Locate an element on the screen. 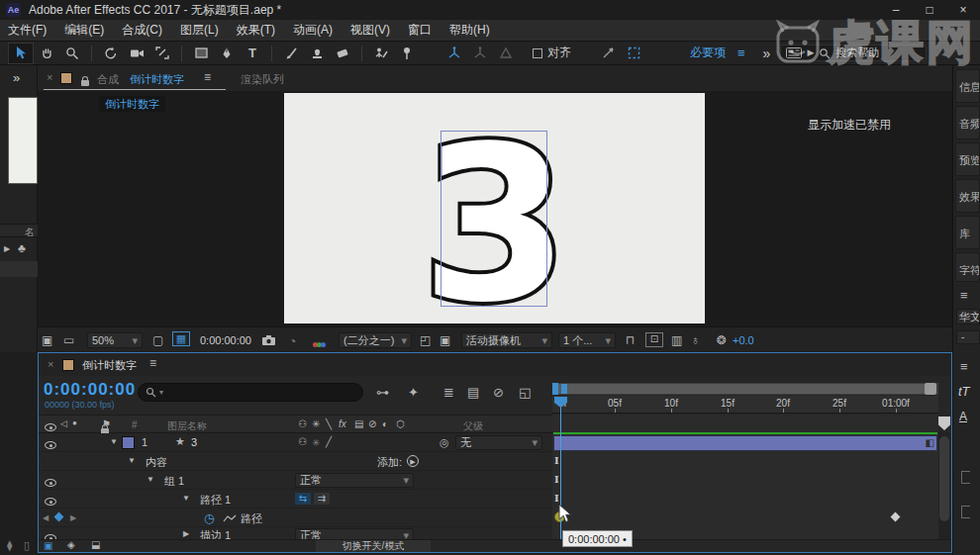 The height and width of the screenshot is (555, 980). resolution-dropdown: (二分之一) ▾ is located at coordinates (375, 340).